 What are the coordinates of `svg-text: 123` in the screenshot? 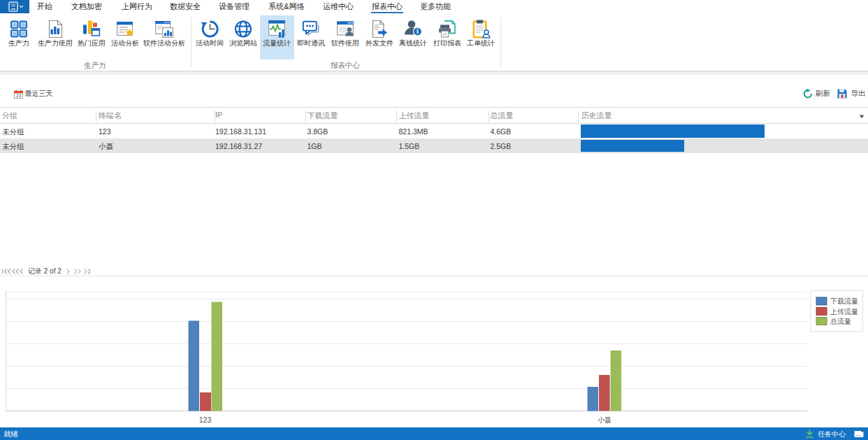 It's located at (205, 420).